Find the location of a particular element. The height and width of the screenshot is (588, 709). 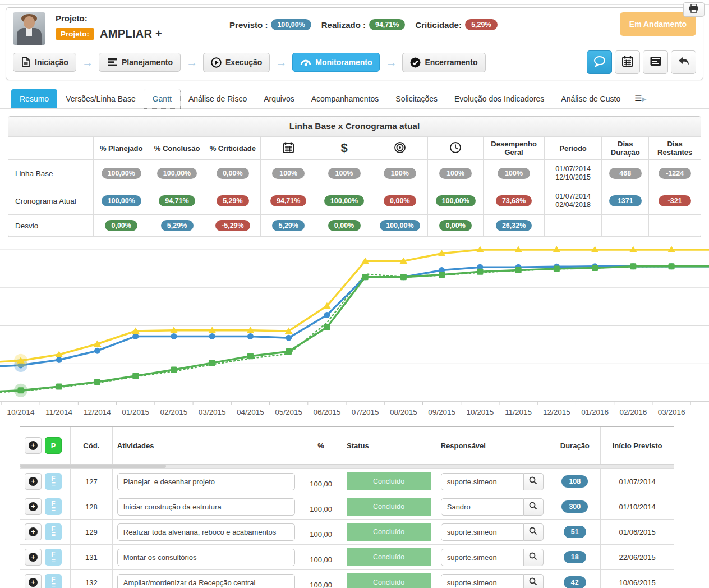

horizontal-scrollbar is located at coordinates (347, 466).